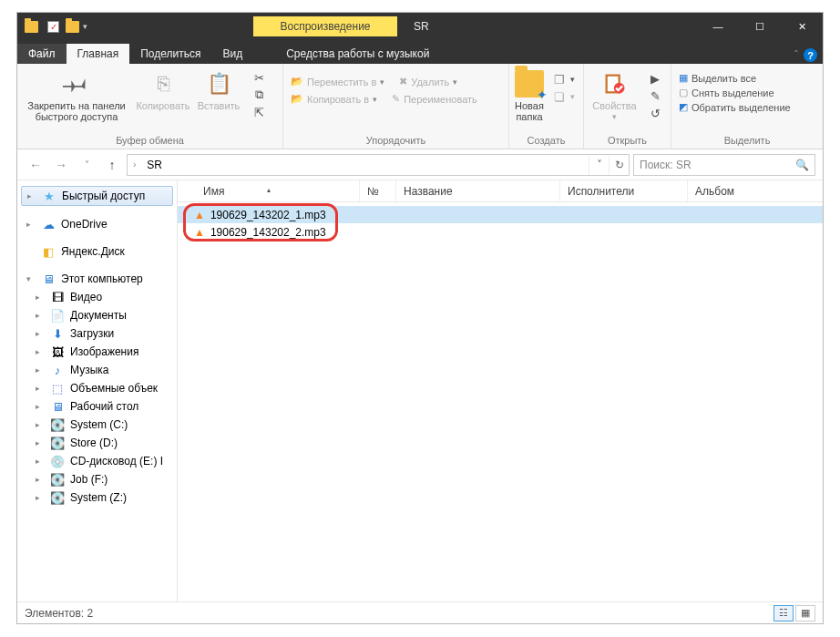 The width and height of the screenshot is (840, 637). I want to click on sidebar-item-drive-e: ▸💿CD-дисковод (E:) I, so click(97, 461).